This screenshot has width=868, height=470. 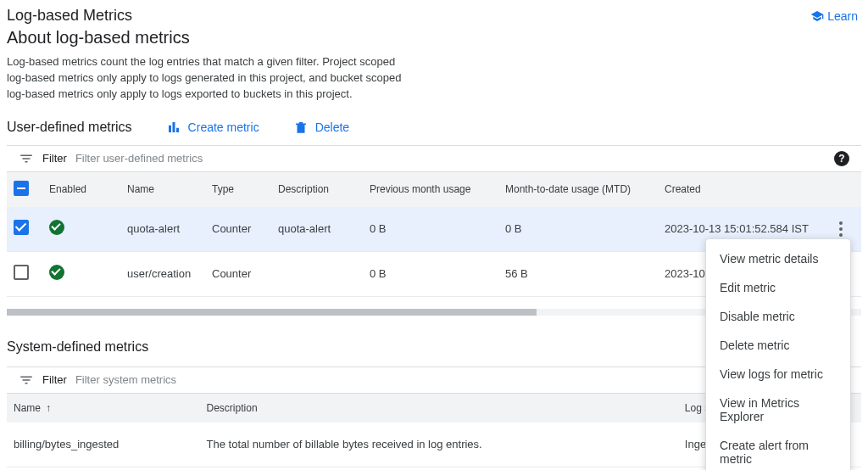 What do you see at coordinates (21, 188) in the screenshot?
I see `select-all-checkbox` at bounding box center [21, 188].